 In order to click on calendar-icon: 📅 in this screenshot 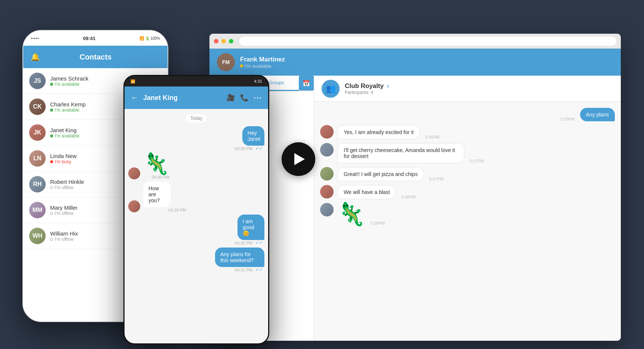, I will do `click(306, 83)`.